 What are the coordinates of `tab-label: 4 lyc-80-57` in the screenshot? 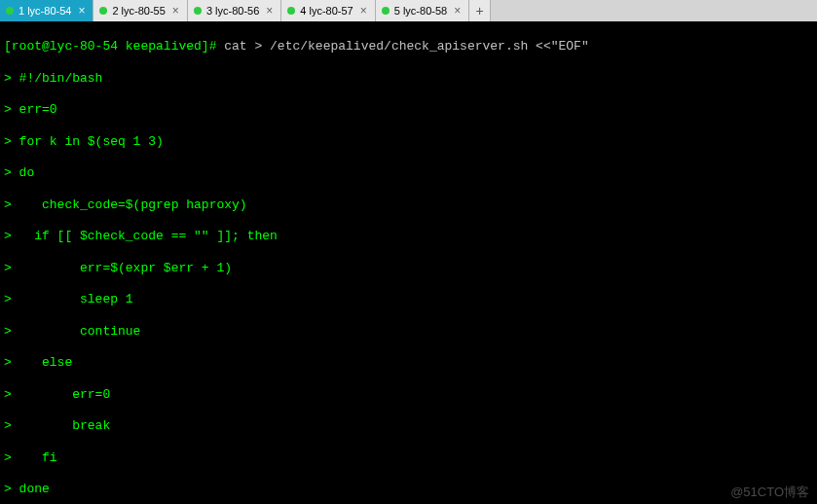 It's located at (326, 11).